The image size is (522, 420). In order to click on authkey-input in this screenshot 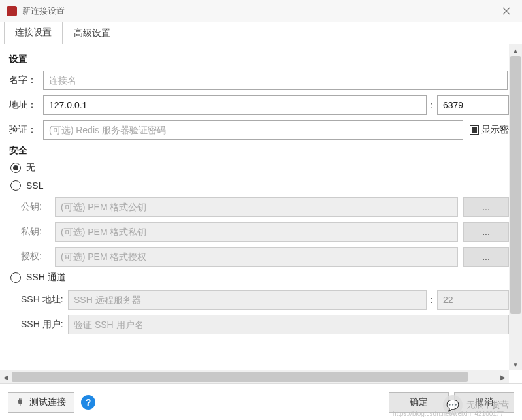, I will do `click(256, 257)`.